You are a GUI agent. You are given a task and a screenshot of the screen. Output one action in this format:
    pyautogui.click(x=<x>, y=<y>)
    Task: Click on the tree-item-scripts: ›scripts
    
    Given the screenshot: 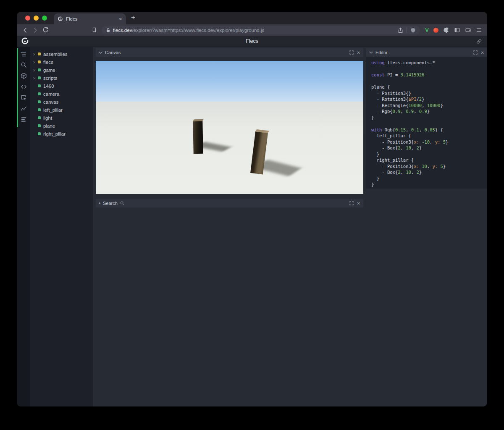 What is the action you would take?
    pyautogui.click(x=61, y=78)
    